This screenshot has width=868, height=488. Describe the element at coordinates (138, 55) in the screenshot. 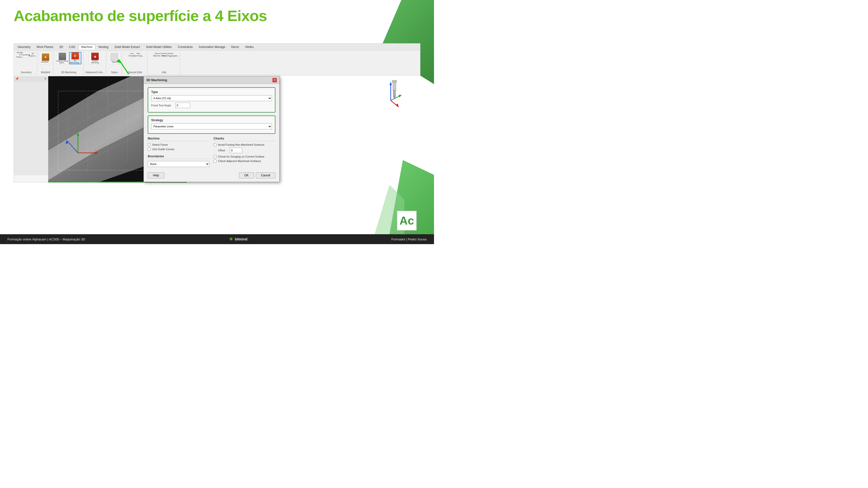

I see `tb-btn-edit-machining: Edit Machining...` at that location.